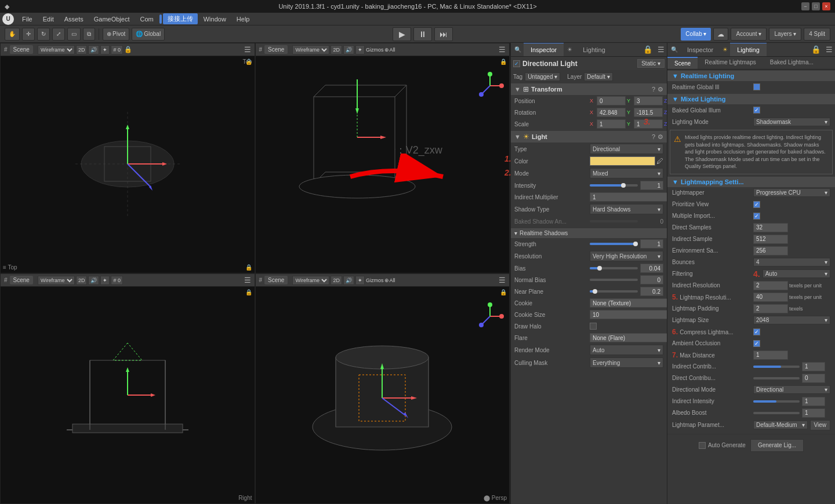  Describe the element at coordinates (402, 34) in the screenshot. I see `play-button: ▶` at that location.